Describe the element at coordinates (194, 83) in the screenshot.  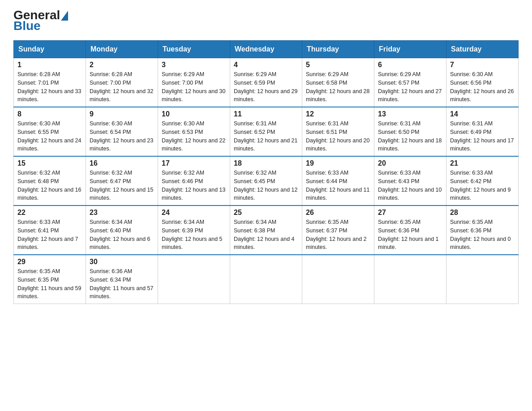
I see `calendar-cell: 3Sunrise: 6:29 AMSunset: 7:00 PMDaylight…` at that location.